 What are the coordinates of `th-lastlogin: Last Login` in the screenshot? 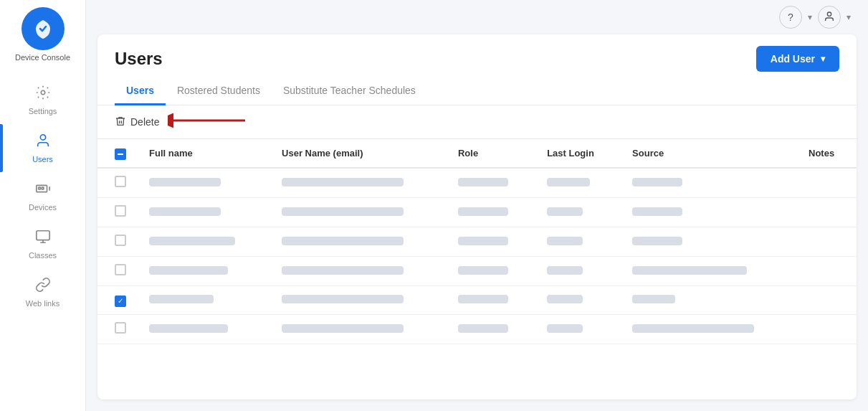 It's located at (578, 153).